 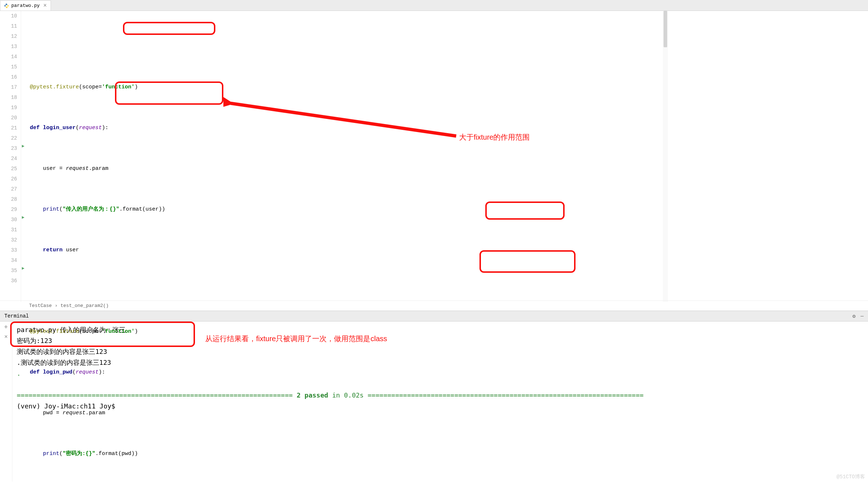 What do you see at coordinates (9, 87) in the screenshot?
I see `line-number: 17` at bounding box center [9, 87].